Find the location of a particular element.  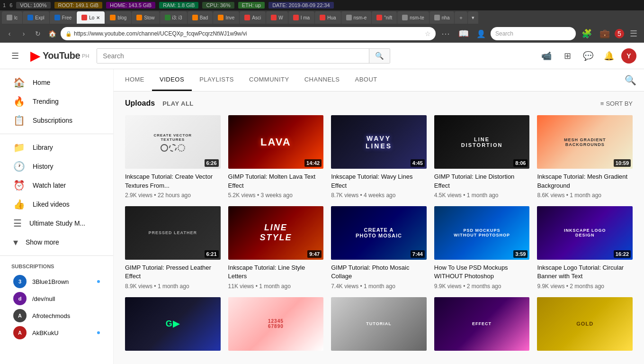

video-info-v3: Inkscape Tutorial: Wavy Lines Effect 8.7… is located at coordinates (379, 183).